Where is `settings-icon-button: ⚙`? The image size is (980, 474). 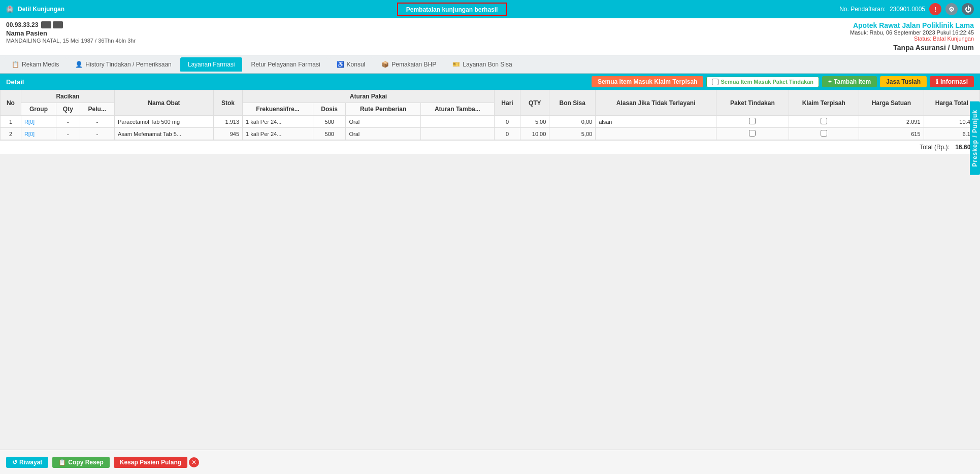
settings-icon-button: ⚙ is located at coordinates (952, 9).